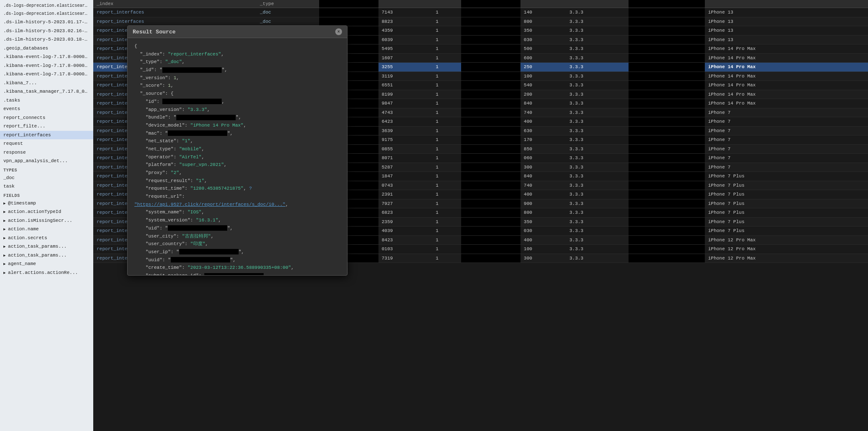 This screenshot has height=431, width=868. I want to click on col-header-num3, so click(597, 4).